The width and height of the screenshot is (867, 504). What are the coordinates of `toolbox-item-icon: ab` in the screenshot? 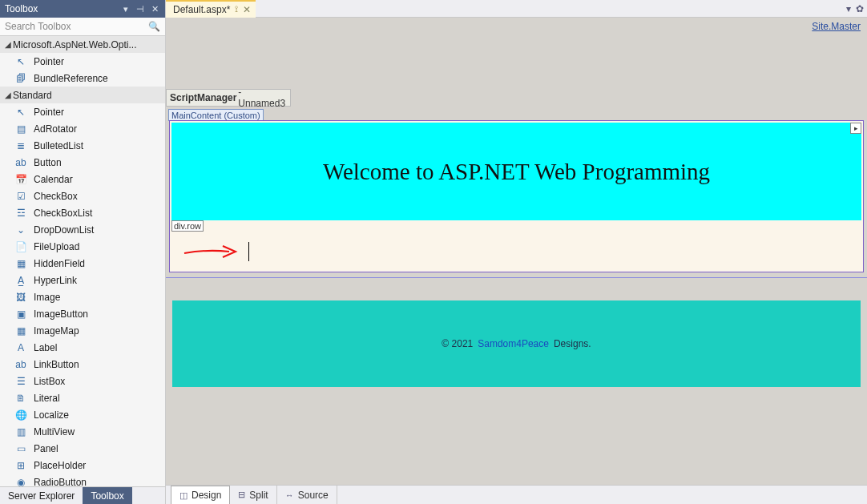 It's located at (21, 163).